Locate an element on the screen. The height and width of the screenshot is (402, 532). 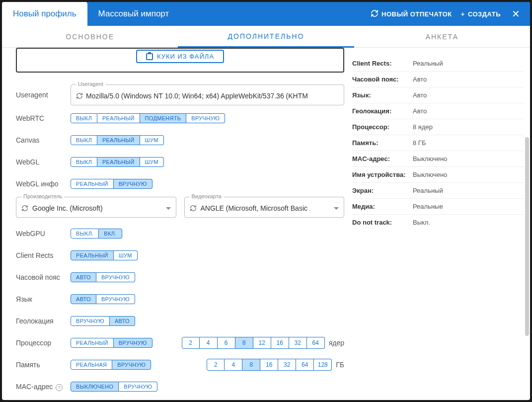
mem-num-32: 32 is located at coordinates (287, 365).